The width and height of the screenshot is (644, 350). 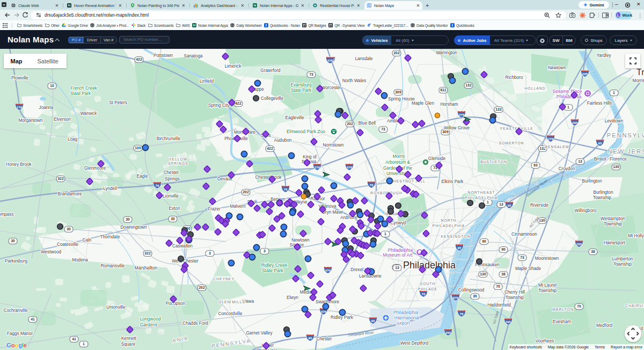 I want to click on svg-text: State Park, so click(x=302, y=90).